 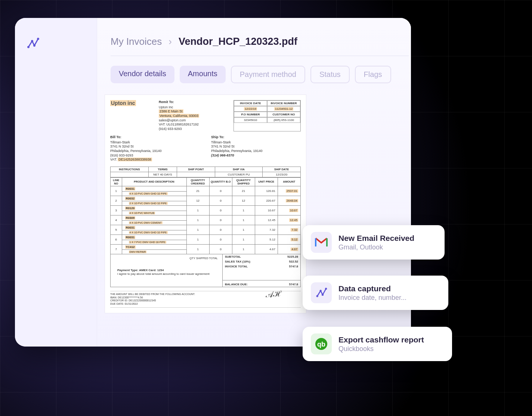 I want to click on table-row: 3R012010110.6710.67, so click(x=205, y=208).